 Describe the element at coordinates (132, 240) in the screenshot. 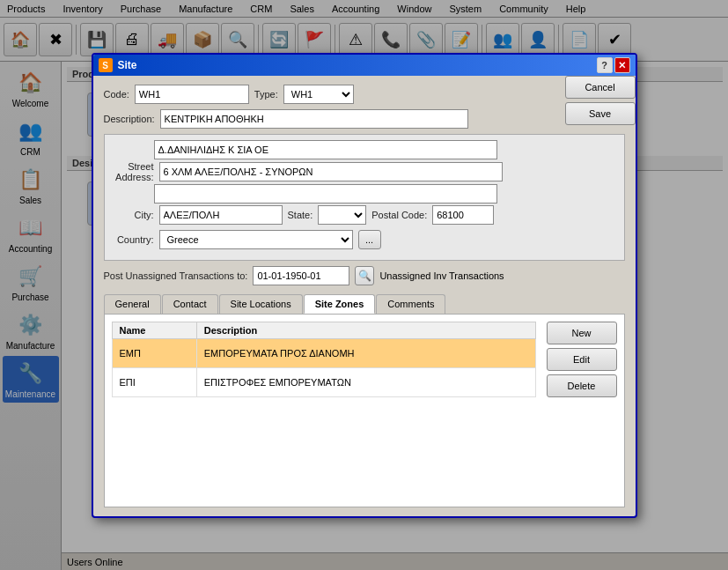

I see `country-label: Country:` at that location.